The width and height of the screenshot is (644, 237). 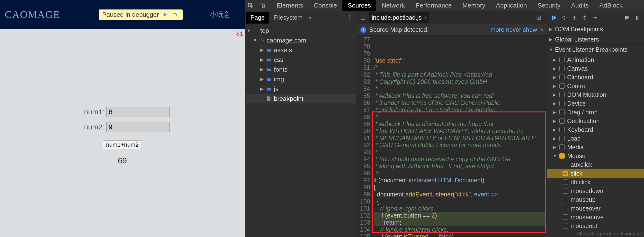 I want to click on bp-event-dblclick: dblclick, so click(x=598, y=182).